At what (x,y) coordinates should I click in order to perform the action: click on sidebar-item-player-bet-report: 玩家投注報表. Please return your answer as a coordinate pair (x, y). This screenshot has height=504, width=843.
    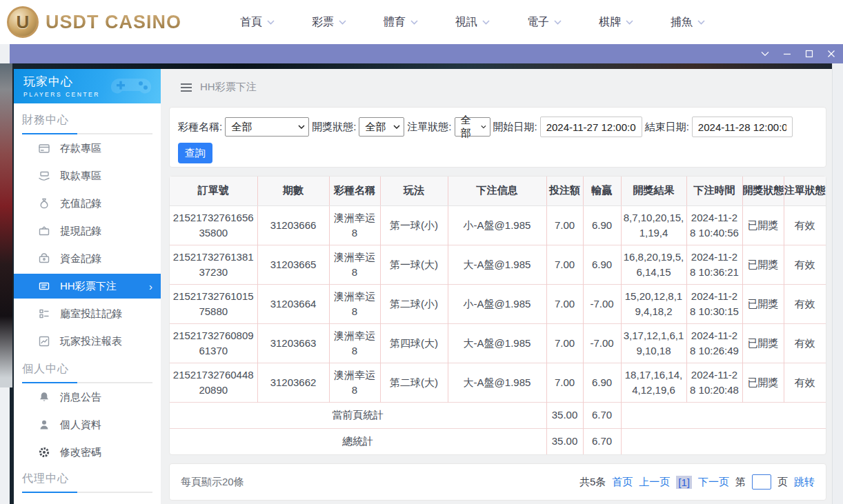
    Looking at the image, I should click on (87, 341).